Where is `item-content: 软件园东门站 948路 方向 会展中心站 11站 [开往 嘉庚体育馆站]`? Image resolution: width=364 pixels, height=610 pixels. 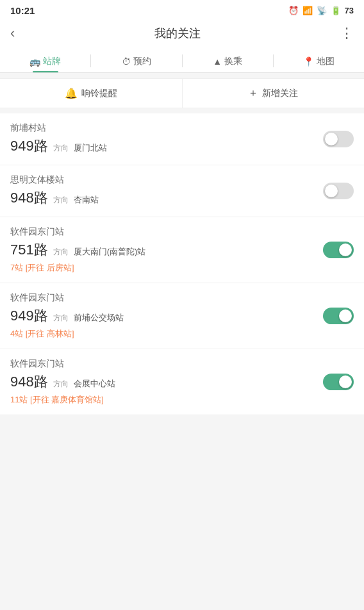
item-content: 软件园东门站 948路 方向 会展中心站 11站 [开往 嘉庚体育馆站] is located at coordinates (163, 382).